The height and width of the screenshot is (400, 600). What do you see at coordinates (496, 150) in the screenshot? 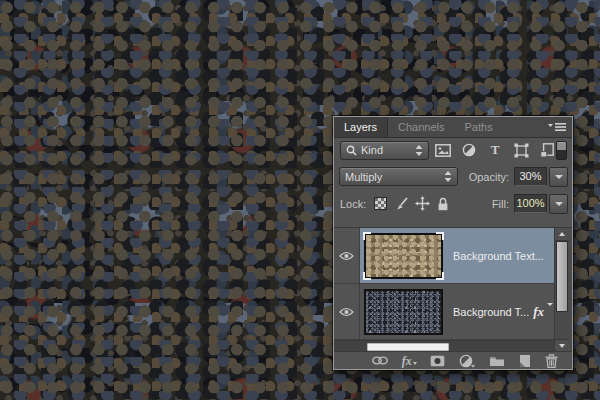
I see `filter-type-layers-icon: T` at bounding box center [496, 150].